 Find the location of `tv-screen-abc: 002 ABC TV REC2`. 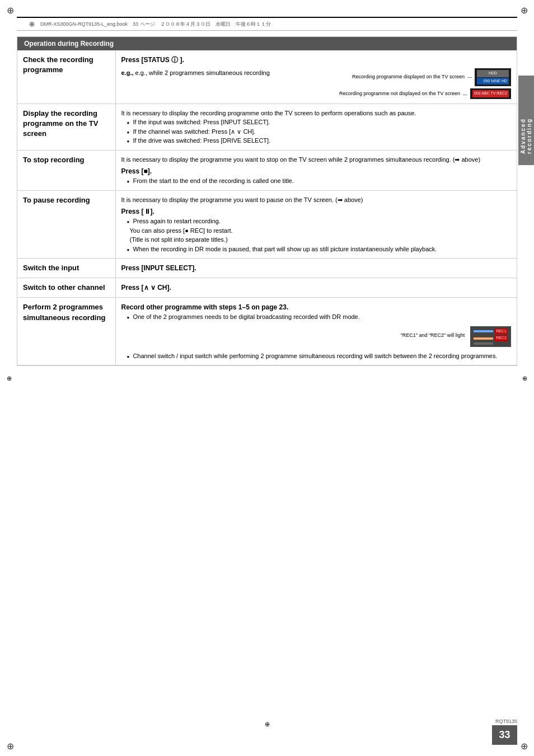

tv-screen-abc: 002 ABC TV REC2 is located at coordinates (490, 94).